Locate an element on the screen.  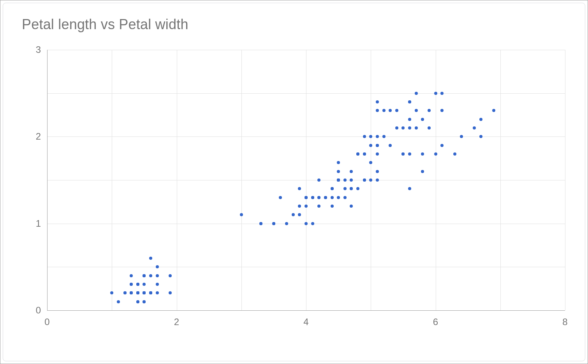
x-tick-label: 6 is located at coordinates (435, 322).